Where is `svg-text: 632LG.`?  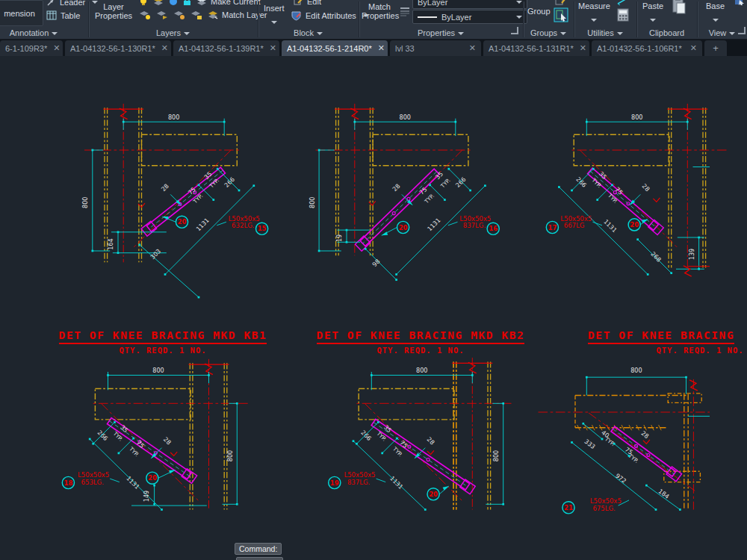 svg-text: 632LG. is located at coordinates (243, 225).